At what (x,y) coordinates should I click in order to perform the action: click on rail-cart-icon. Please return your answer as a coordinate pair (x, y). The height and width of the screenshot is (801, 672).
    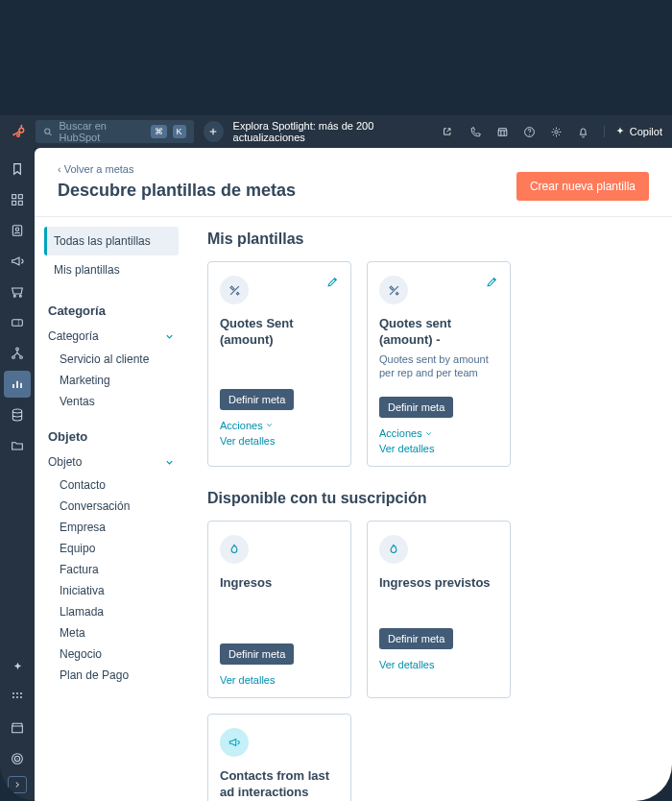
    Looking at the image, I should click on (17, 292).